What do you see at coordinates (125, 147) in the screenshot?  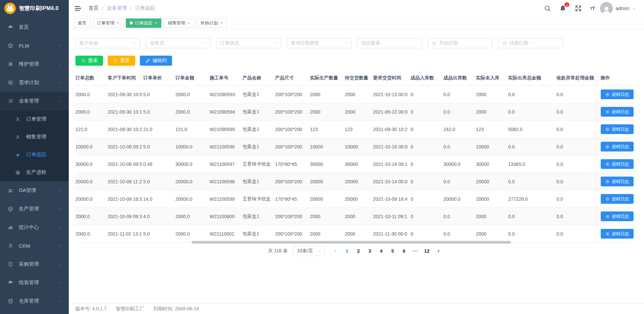 I see `table-cell: 2021-10-08 09:2` at bounding box center [125, 147].